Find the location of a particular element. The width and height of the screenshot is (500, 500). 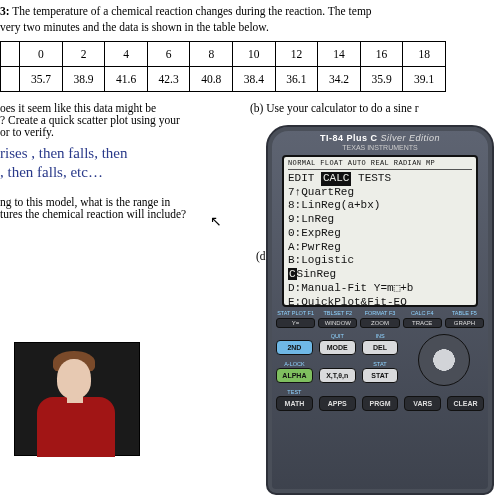

keypad: 2ND QUITMODE INSDEL A-LOCKALPHA X,T,θ,n … is located at coordinates (380, 372).